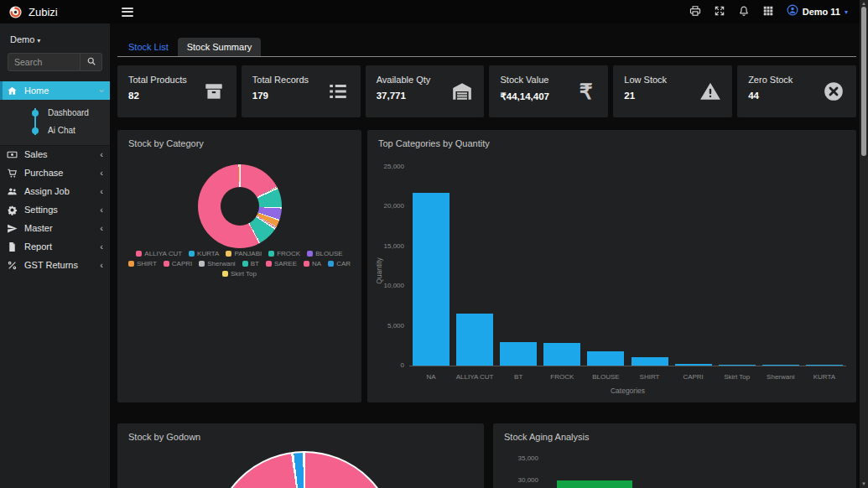 This screenshot has height=488, width=868. What do you see at coordinates (864, 81) in the screenshot?
I see `scrollbar-thumb` at bounding box center [864, 81].